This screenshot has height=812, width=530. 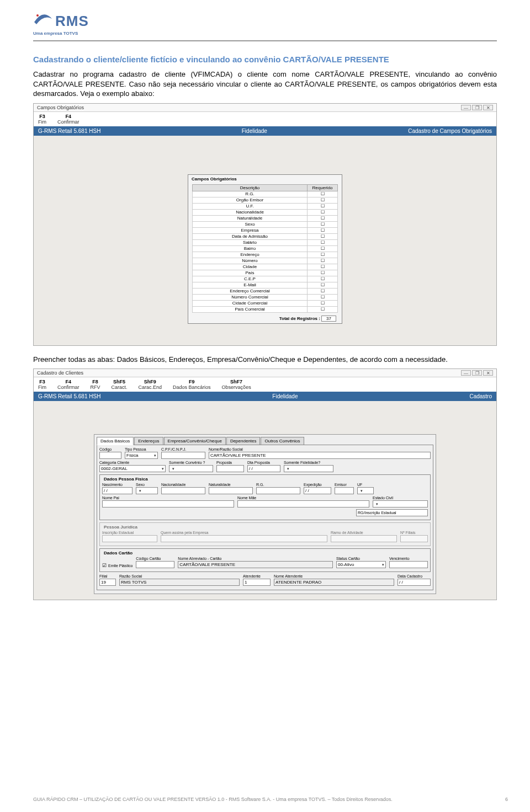 What do you see at coordinates (150, 384) in the screenshot?
I see `fkey-shf9: ShF9Carac.End` at bounding box center [150, 384].